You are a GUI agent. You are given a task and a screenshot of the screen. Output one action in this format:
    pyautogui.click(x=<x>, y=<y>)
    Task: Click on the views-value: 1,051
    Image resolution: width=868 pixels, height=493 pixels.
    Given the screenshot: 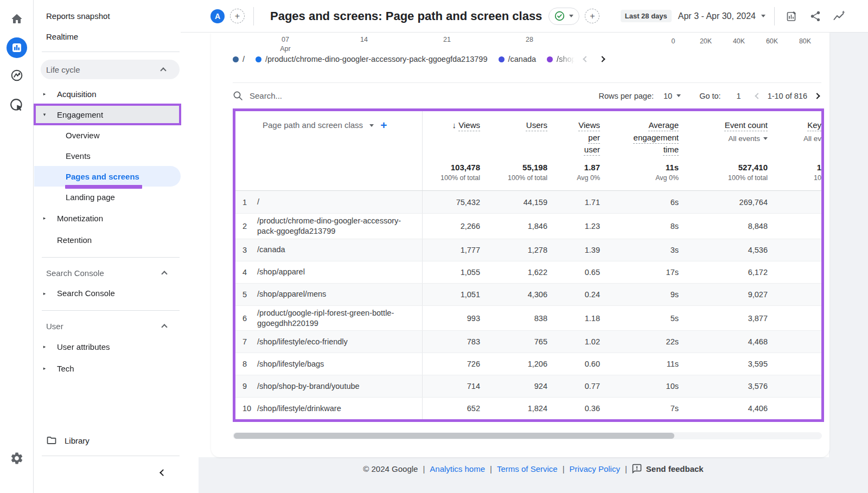 What is the action you would take?
    pyautogui.click(x=451, y=294)
    